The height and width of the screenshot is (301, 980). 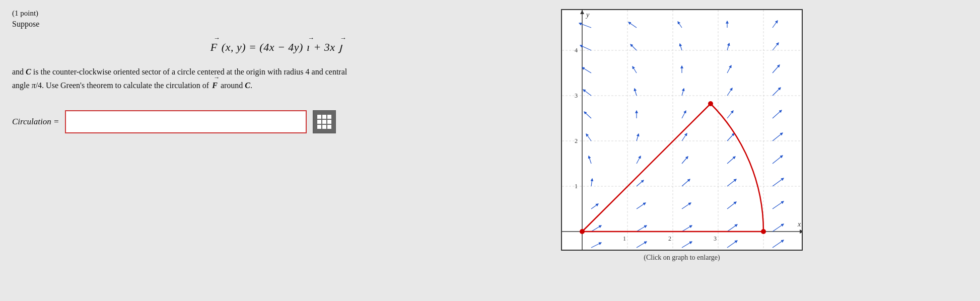 What do you see at coordinates (324, 122) in the screenshot?
I see `grid-button` at bounding box center [324, 122].